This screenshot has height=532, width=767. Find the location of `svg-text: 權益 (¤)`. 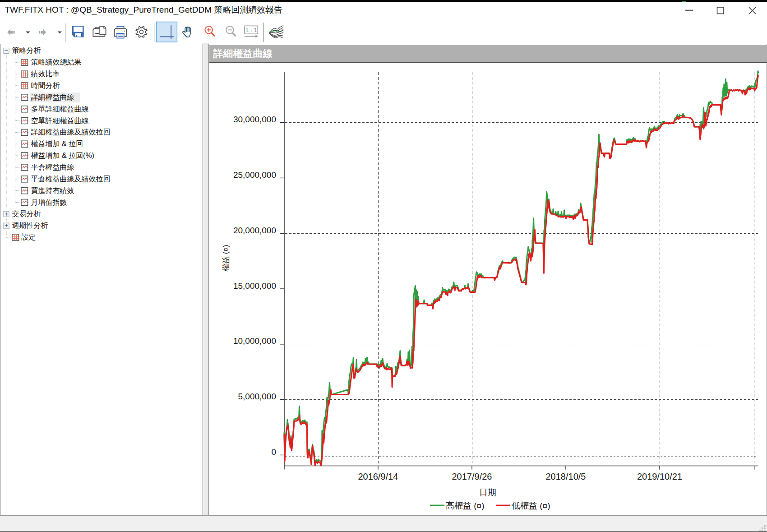

svg-text: 權益 (¤) is located at coordinates (226, 258).